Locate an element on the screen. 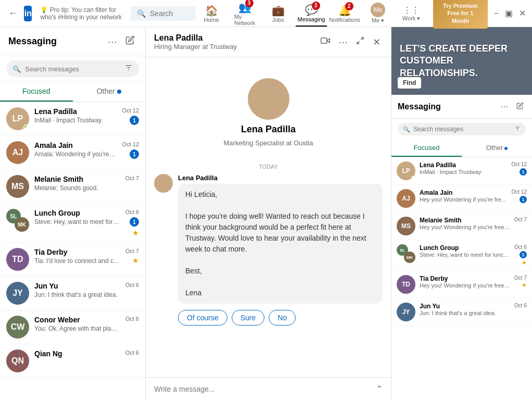  more-options-button: ⋯ is located at coordinates (112, 42).